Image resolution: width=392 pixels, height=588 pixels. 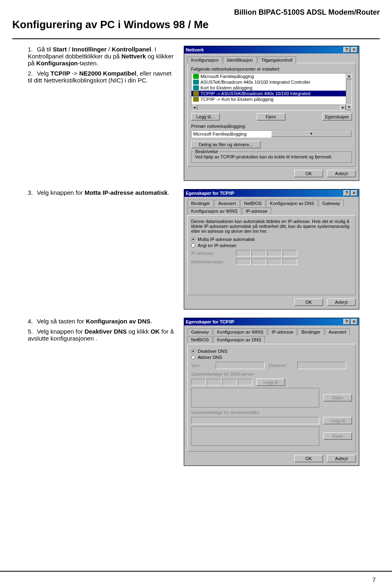 I want to click on suffix-list, so click(x=255, y=436).